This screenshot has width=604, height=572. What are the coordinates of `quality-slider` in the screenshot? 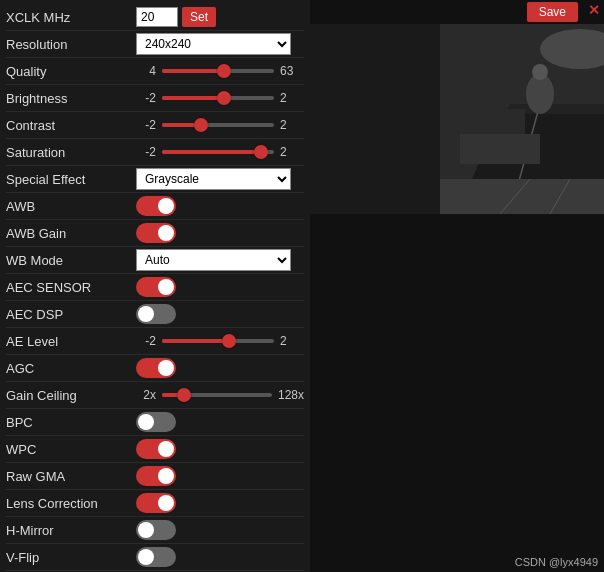 It's located at (218, 71).